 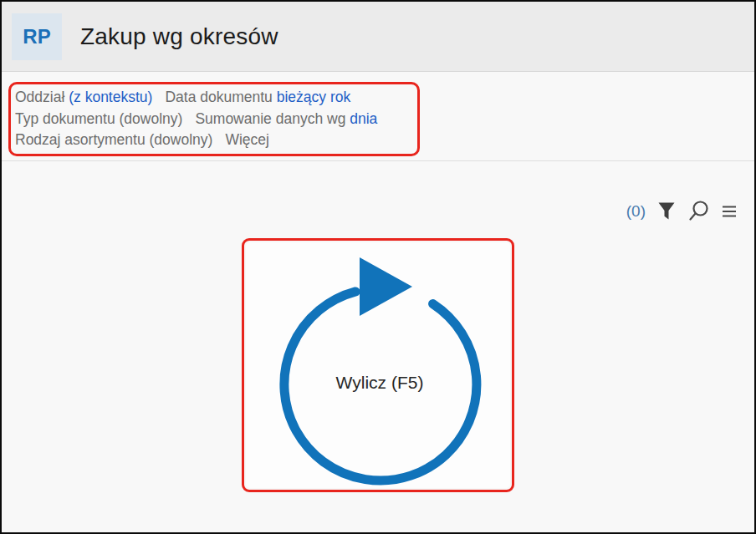 What do you see at coordinates (218, 97) in the screenshot?
I see `filter-label: Data dokumentu` at bounding box center [218, 97].